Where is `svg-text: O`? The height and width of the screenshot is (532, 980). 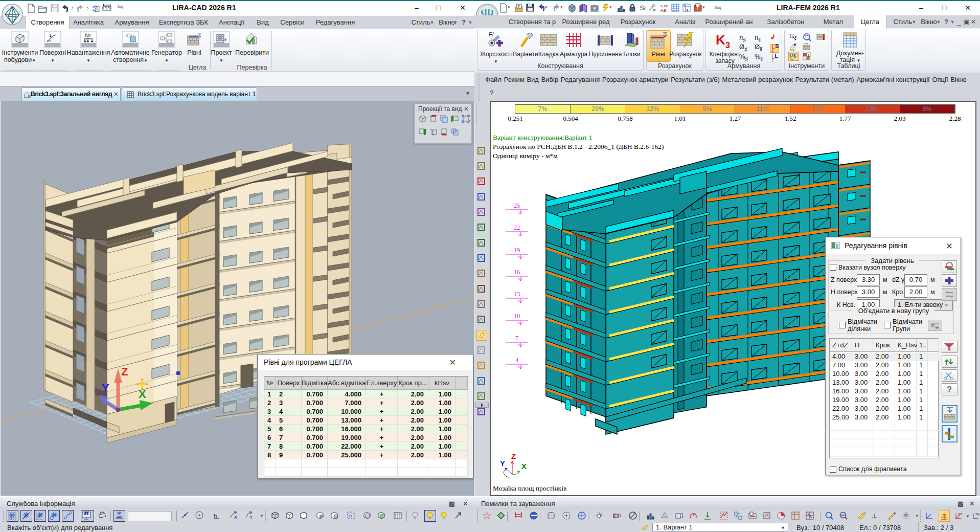 svg-text: O is located at coordinates (350, 516).